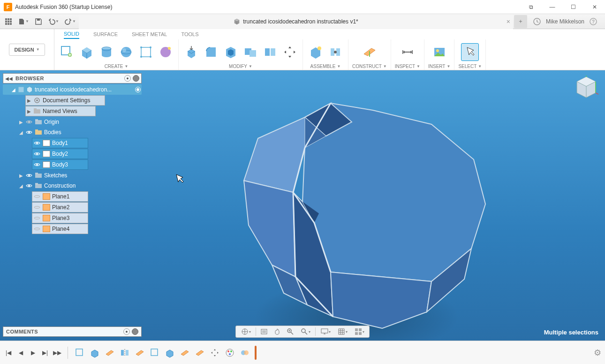 The width and height of the screenshot is (605, 364). I want to click on document-tab: truncated icosidodecahedron instructable…, so click(296, 22).